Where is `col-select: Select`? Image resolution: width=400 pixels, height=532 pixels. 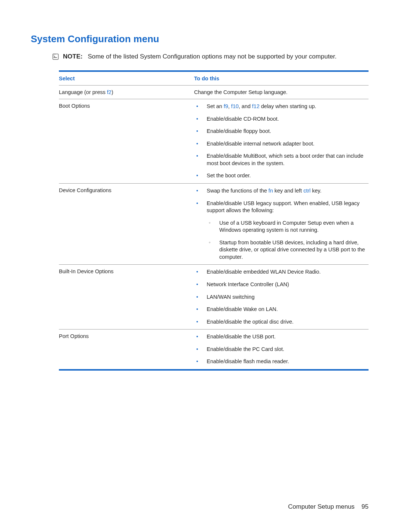 col-select: Select is located at coordinates (127, 78).